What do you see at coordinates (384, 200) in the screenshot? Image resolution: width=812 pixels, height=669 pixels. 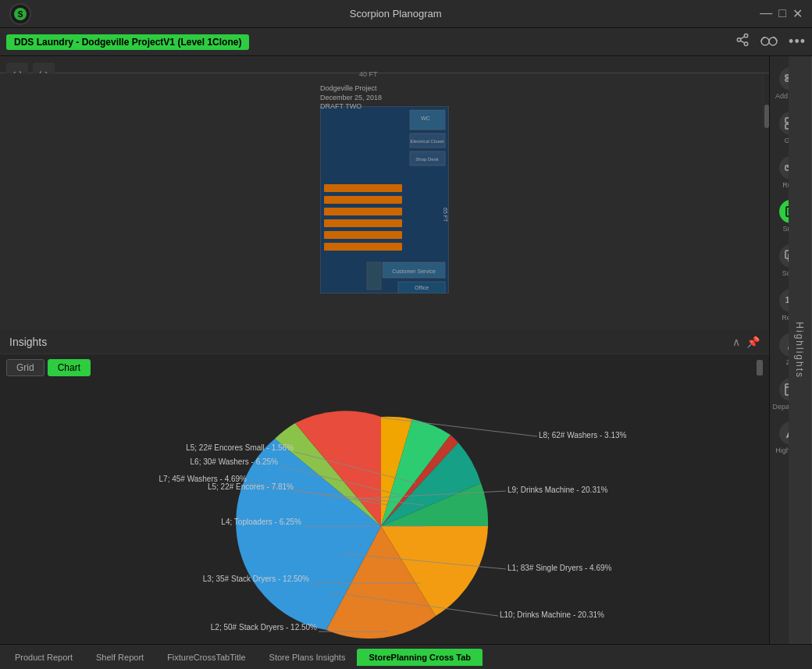 I see `floorplan-svg: WC Electrical Closet Shop Desk` at bounding box center [384, 200].